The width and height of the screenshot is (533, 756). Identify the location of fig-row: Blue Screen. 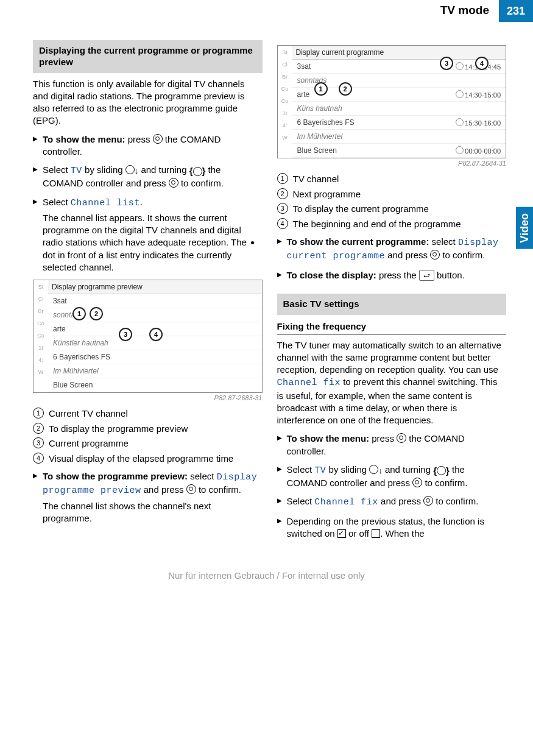
(155, 385).